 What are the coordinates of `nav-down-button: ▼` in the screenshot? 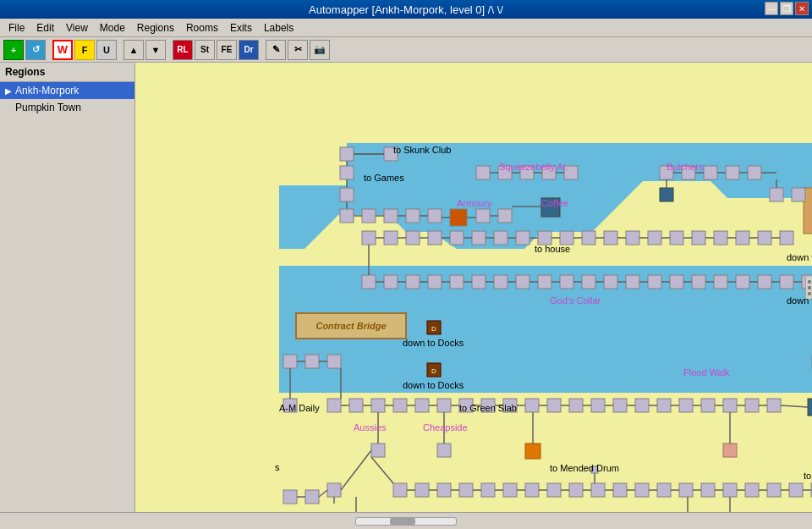 It's located at (156, 50).